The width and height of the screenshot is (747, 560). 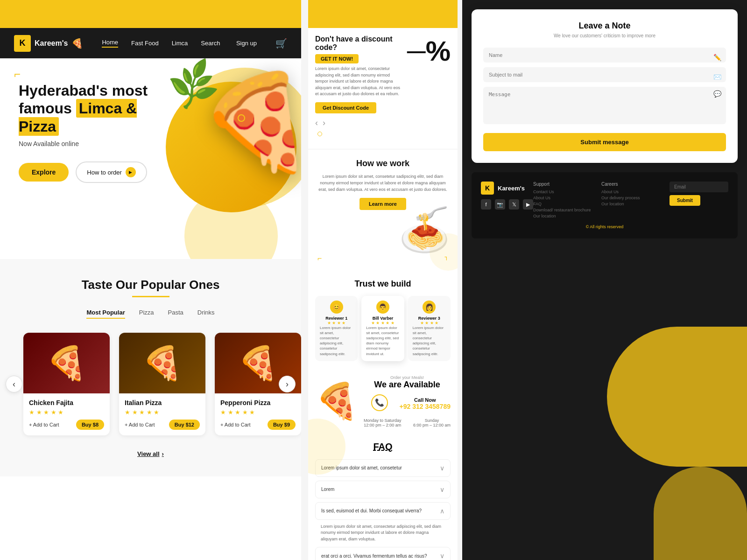 I want to click on review-text-1: Lorem ipsum dolor sit amet, consectetur …, so click(x=336, y=341).